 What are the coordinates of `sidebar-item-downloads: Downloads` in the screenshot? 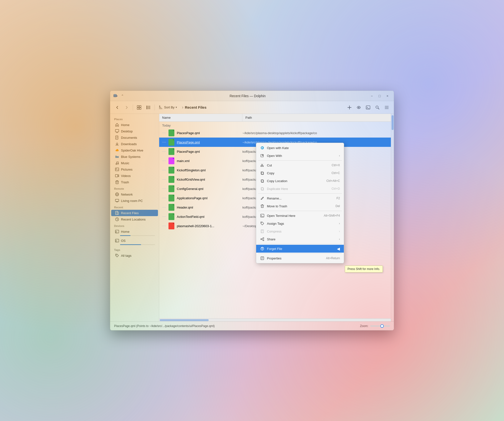 It's located at (135, 144).